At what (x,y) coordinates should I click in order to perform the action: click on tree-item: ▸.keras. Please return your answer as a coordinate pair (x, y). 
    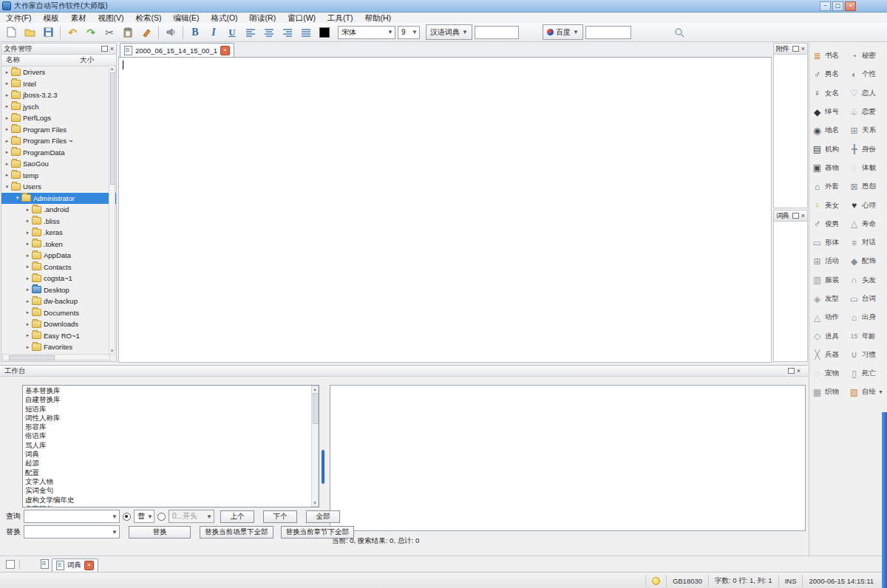
    Looking at the image, I should click on (59, 233).